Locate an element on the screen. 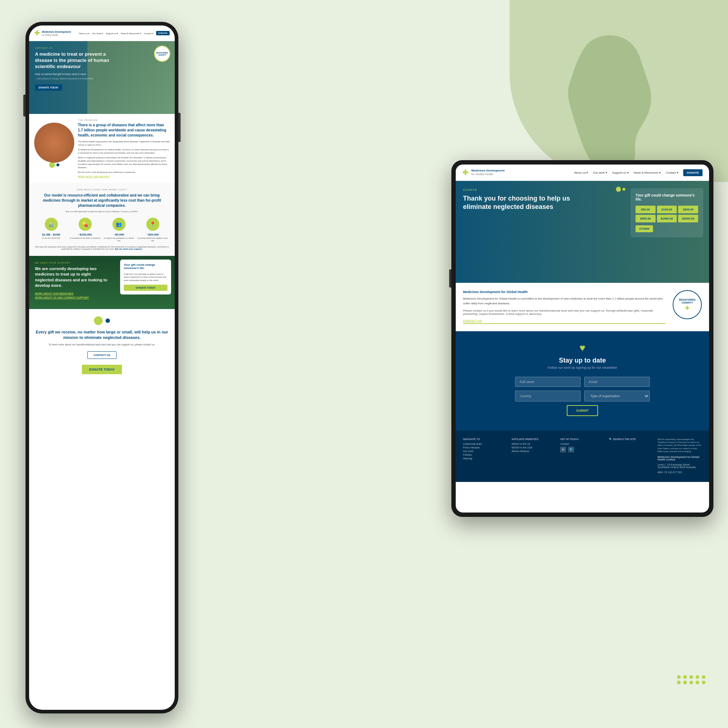 The image size is (728, 728). phone-cost-sub: But it is still expensive to give the gi… is located at coordinates (102, 211).